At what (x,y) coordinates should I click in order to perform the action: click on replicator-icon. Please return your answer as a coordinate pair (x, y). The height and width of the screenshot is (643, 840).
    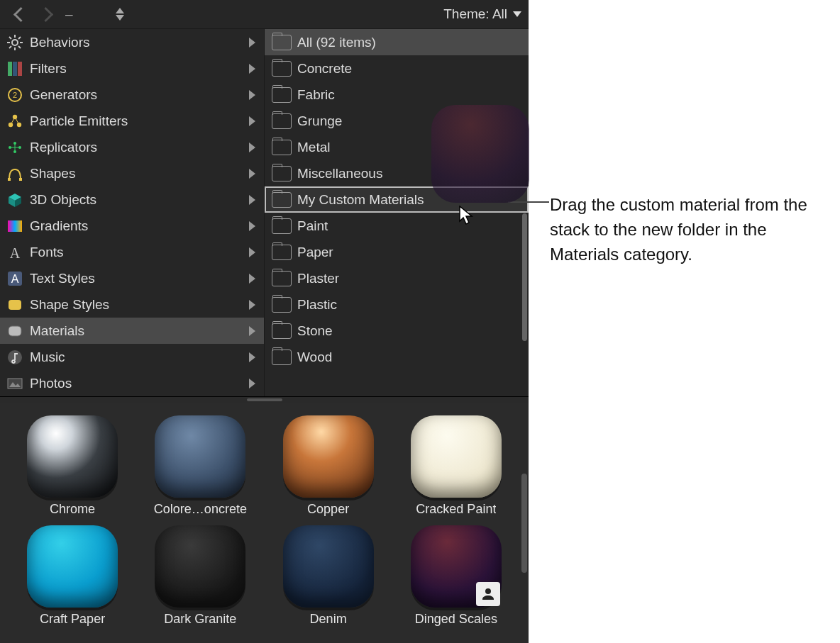
    Looking at the image, I should click on (15, 147).